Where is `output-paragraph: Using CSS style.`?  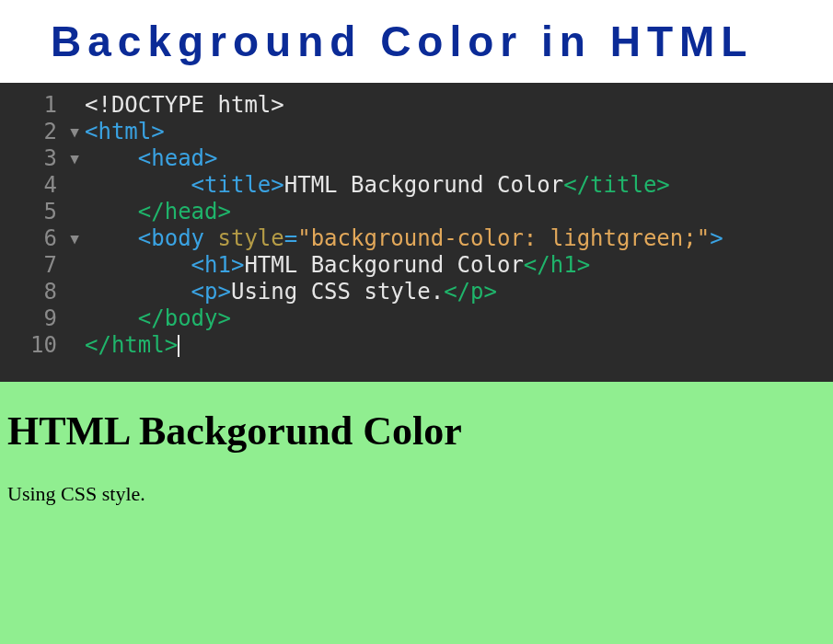 output-paragraph: Using CSS style. is located at coordinates (416, 494).